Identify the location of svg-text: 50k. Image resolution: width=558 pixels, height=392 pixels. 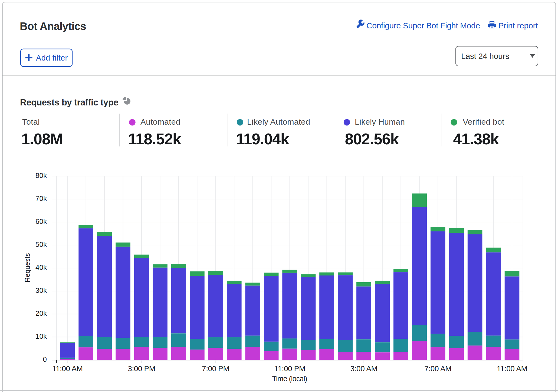
(41, 244).